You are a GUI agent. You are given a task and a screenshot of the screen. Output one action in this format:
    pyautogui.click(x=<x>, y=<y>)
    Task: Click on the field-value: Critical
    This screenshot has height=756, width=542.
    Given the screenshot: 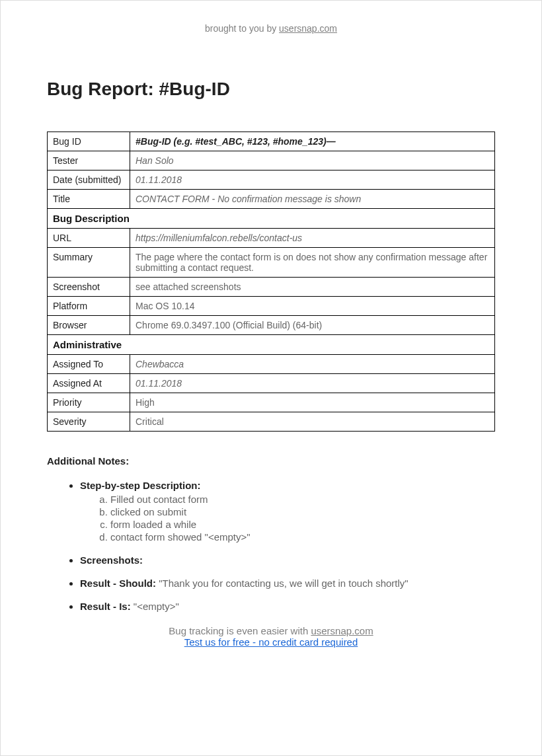 What is the action you would take?
    pyautogui.click(x=313, y=422)
    